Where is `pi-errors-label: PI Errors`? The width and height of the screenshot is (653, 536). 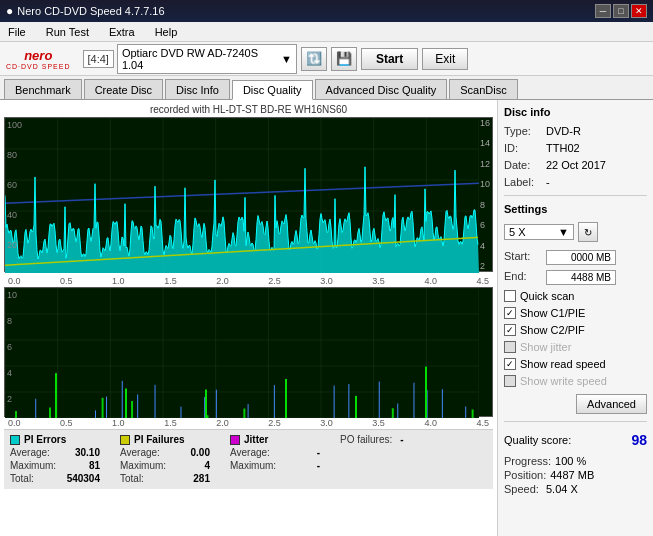
pi-errors-label: PI Errors is located at coordinates (45, 440).